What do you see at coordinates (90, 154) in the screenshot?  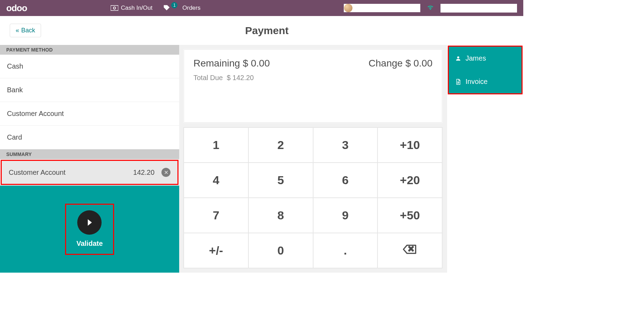 I see `summary-header: SUMMARY` at bounding box center [90, 154].